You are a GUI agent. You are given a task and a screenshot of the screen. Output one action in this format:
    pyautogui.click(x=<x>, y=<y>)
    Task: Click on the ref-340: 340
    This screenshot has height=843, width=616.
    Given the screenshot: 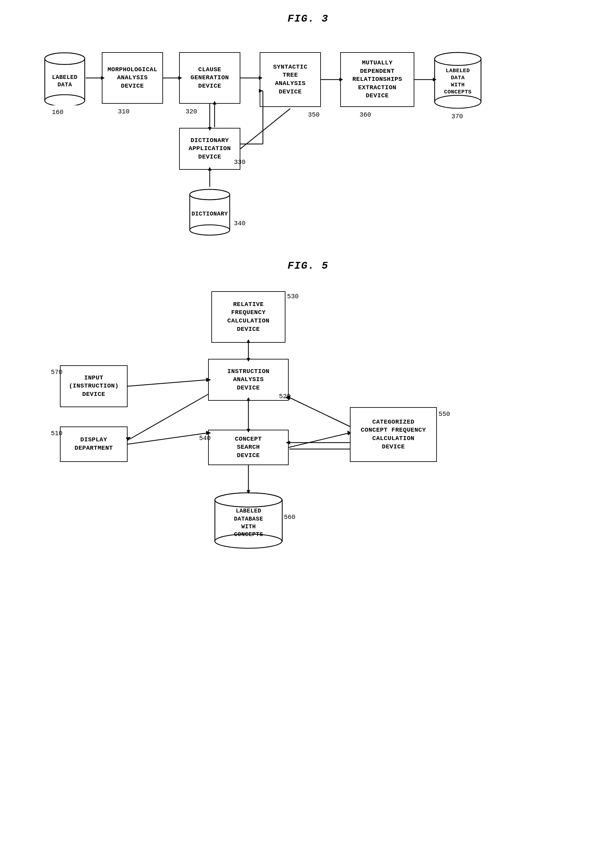 What is the action you would take?
    pyautogui.click(x=239, y=223)
    